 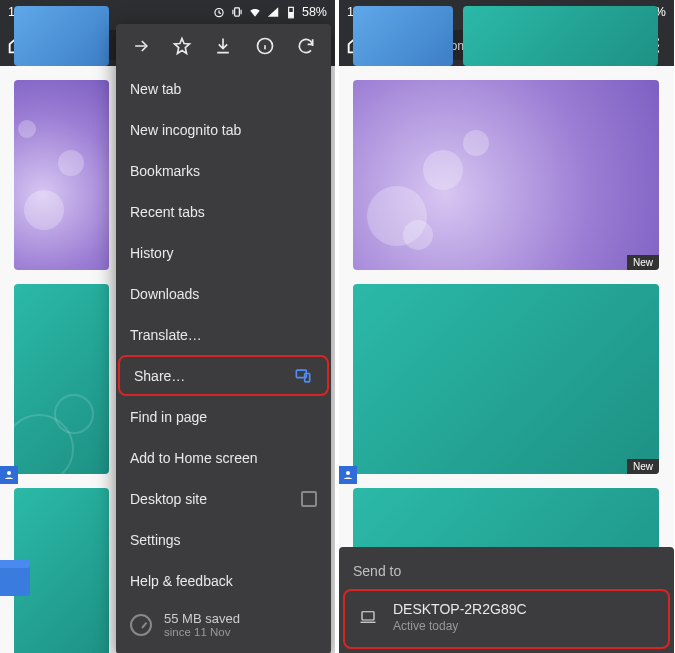 What do you see at coordinates (224, 212) in the screenshot?
I see `menu-item-recent: Recent tabs` at bounding box center [224, 212].